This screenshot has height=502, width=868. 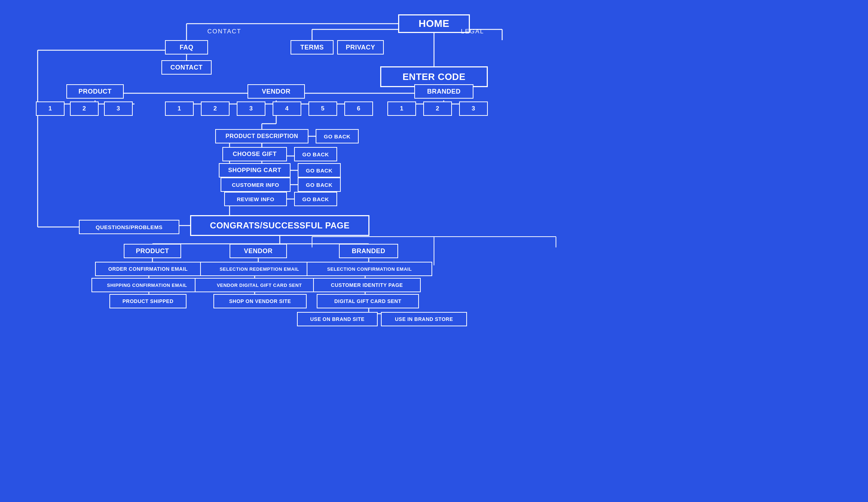 I want to click on vendor-num-6: 6, so click(x=359, y=109).